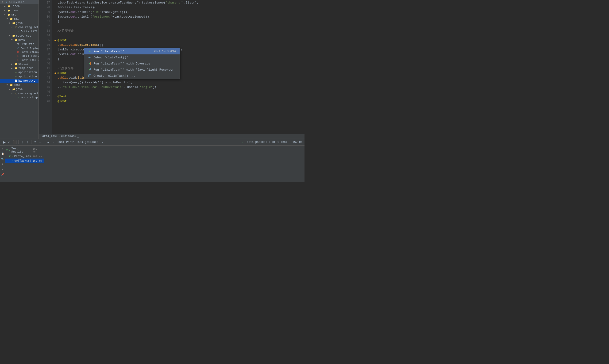 The width and height of the screenshot is (609, 364). Describe the element at coordinates (274, 142) in the screenshot. I see `test-status-text: Tests passed: 1 of 1 test – 162 ms` at that location.